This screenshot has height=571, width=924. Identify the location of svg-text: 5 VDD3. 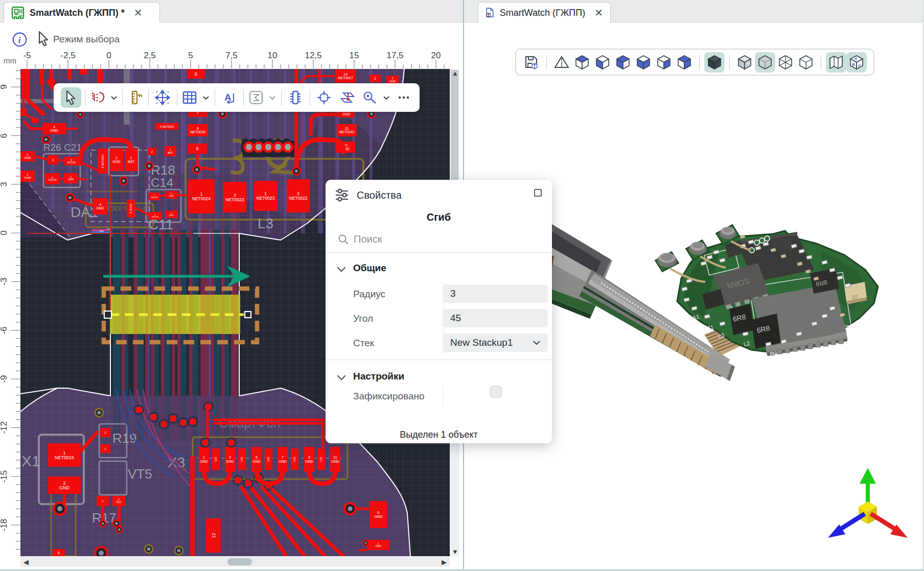
(131, 208).